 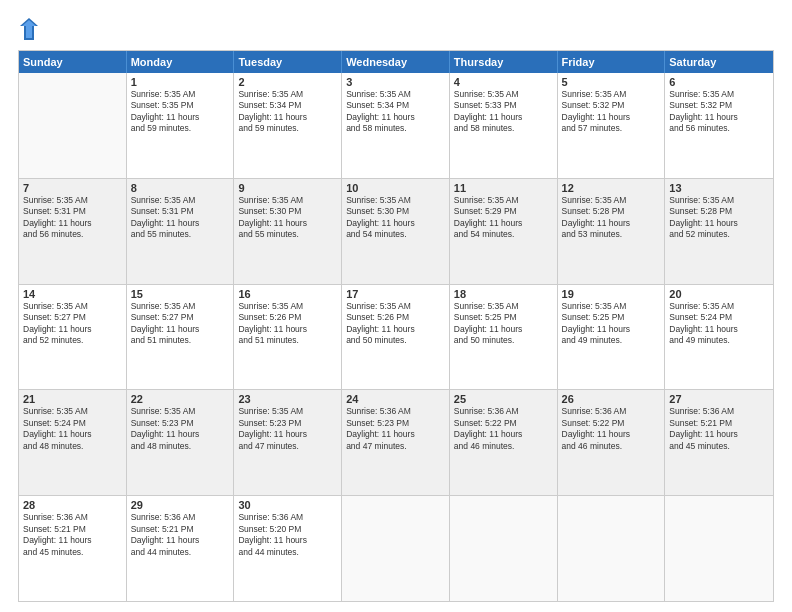 What do you see at coordinates (719, 232) in the screenshot?
I see `calendar-cell: 13Sunrise: 5:35 AMSunset: 5:28 PMDayligh…` at bounding box center [719, 232].